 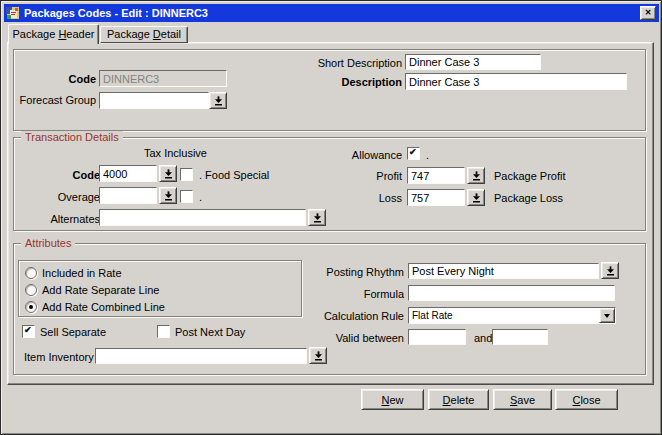 What do you see at coordinates (483, 338) in the screenshot?
I see `and-label: and` at bounding box center [483, 338].